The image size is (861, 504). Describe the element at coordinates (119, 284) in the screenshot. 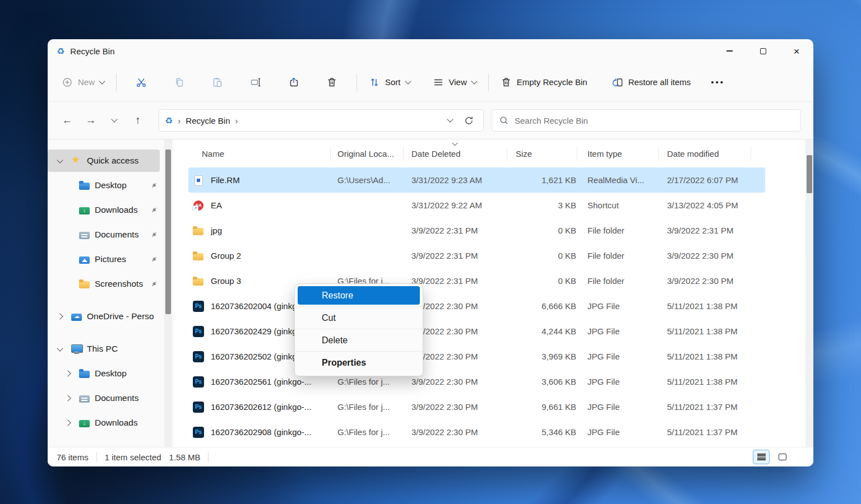

I see `sidebar-item-label: Screenshots` at that location.